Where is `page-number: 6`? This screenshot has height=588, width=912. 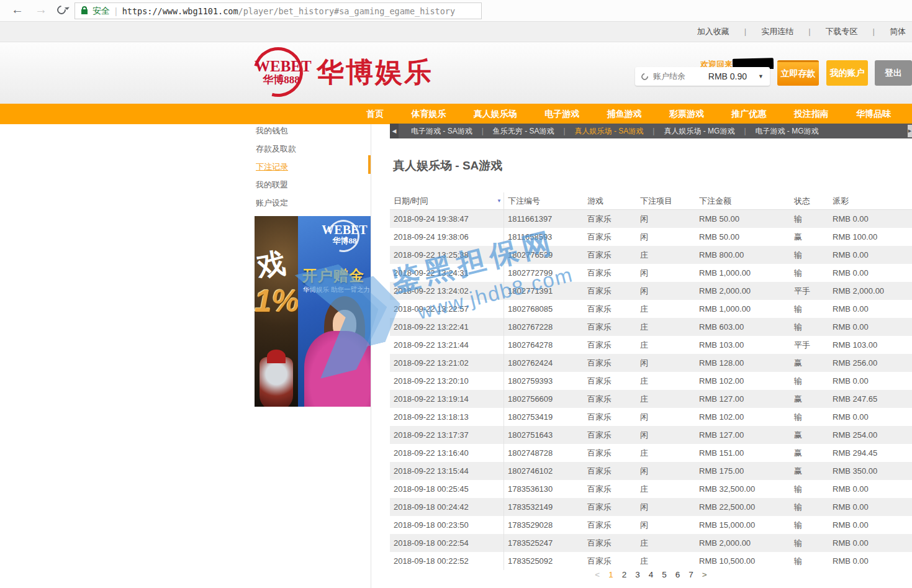
page-number: 6 is located at coordinates (678, 575).